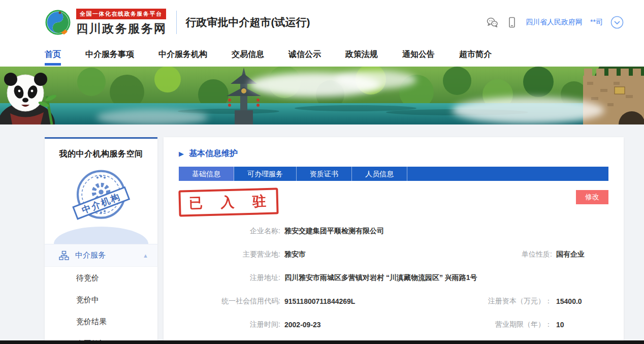 The width and height of the screenshot is (644, 344). What do you see at coordinates (230, 278) in the screenshot?
I see `field-label: 注册地址:` at bounding box center [230, 278].